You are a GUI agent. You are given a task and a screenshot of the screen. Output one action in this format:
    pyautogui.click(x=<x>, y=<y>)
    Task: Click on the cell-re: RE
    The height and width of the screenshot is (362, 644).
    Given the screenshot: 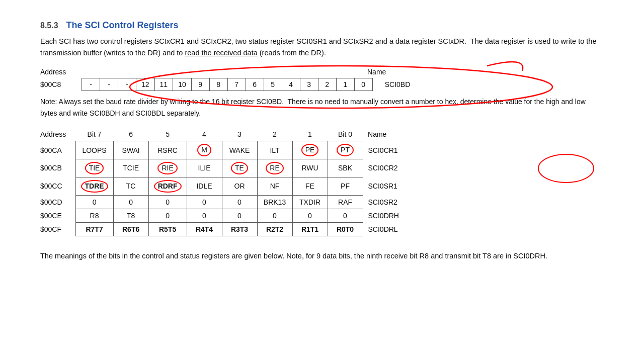 What is the action you would take?
    pyautogui.click(x=275, y=168)
    